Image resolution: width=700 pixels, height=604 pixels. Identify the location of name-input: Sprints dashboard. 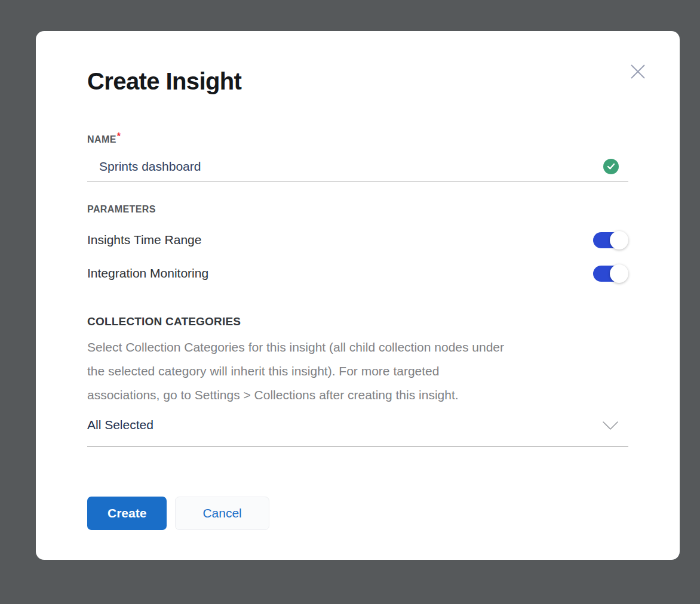
(351, 167).